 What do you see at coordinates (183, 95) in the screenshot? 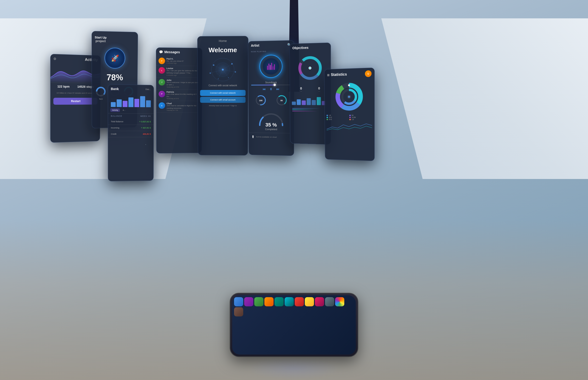
I see `patricia-msg: Let's chat about it in the meeting at 2 …` at bounding box center [183, 95].